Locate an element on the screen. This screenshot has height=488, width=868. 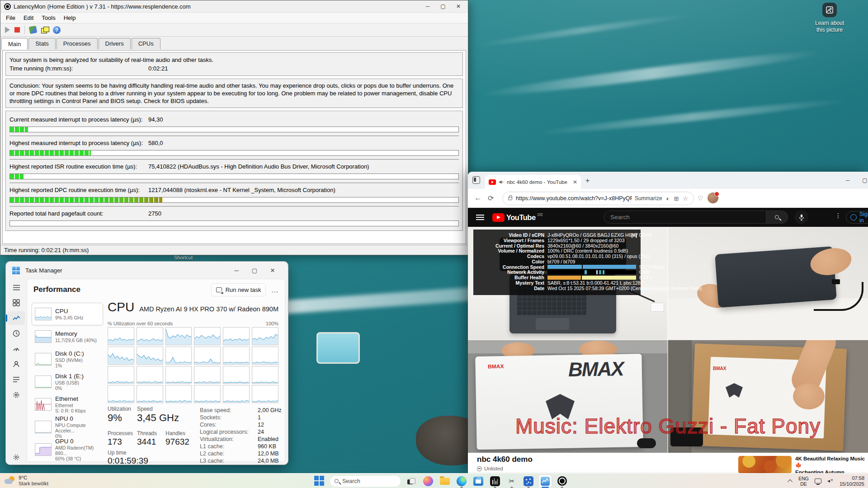
performance-header: Performance Run new task ... is located at coordinates (156, 290).